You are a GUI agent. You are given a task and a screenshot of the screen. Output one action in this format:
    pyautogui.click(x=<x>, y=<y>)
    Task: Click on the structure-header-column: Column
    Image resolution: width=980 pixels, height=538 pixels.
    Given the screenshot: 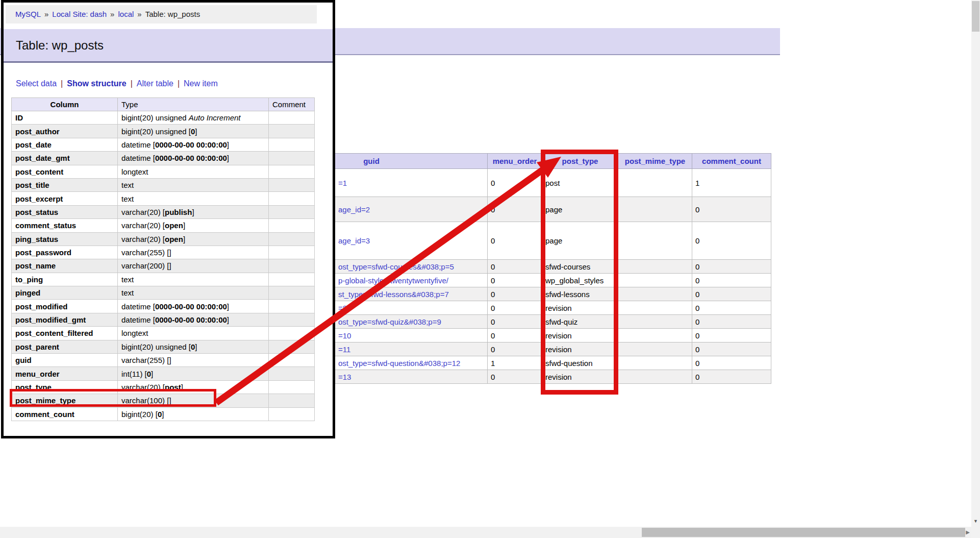 What is the action you would take?
    pyautogui.click(x=65, y=105)
    